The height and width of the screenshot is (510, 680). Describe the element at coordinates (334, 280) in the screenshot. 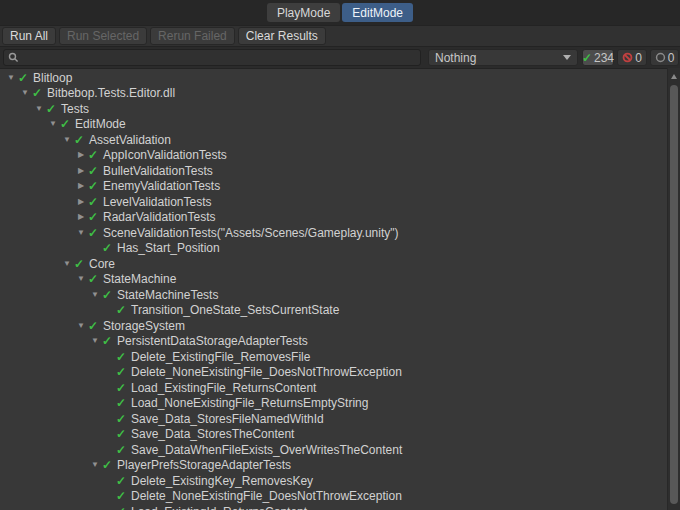

I see `tree-row: ▼✓StateMachine` at that location.